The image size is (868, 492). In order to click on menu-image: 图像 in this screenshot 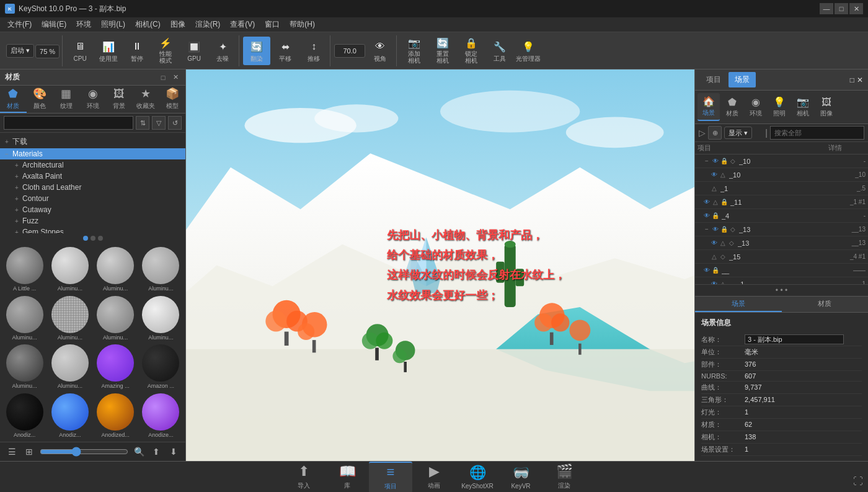, I will do `click(178, 25)`.